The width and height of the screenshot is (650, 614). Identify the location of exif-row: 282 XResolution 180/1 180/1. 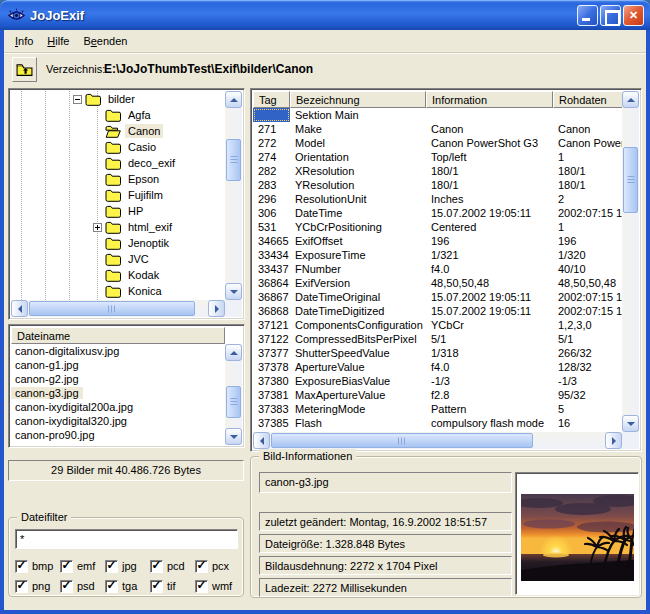
(438, 171).